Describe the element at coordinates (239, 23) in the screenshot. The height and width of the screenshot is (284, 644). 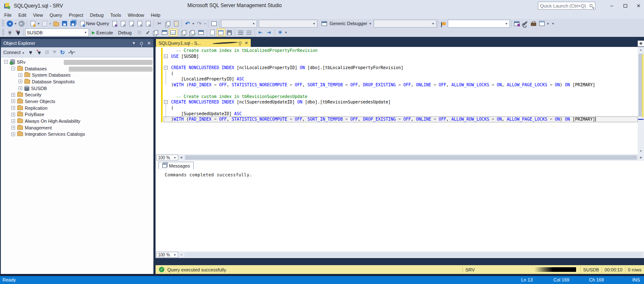
I see `debug-target-combo: ▼` at that location.